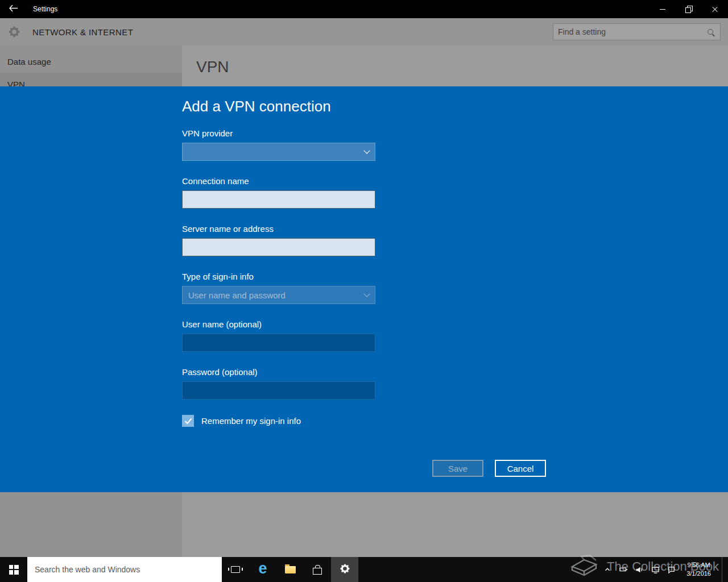 This screenshot has height=582, width=728. Describe the element at coordinates (14, 32) in the screenshot. I see `gear-icon` at that location.